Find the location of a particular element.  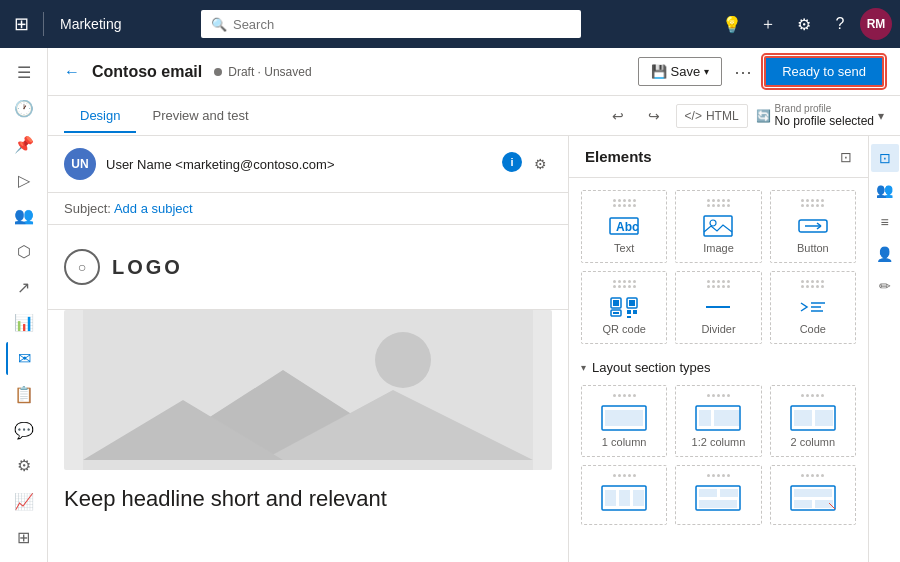

app-name: Marketing is located at coordinates (90, 24).